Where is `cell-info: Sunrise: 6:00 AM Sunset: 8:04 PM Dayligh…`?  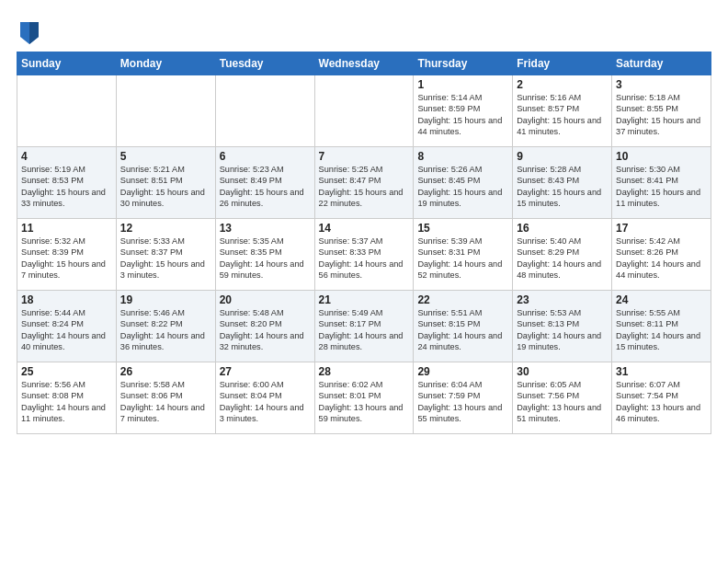
cell-info: Sunrise: 6:00 AM Sunset: 8:04 PM Dayligh… is located at coordinates (265, 402).